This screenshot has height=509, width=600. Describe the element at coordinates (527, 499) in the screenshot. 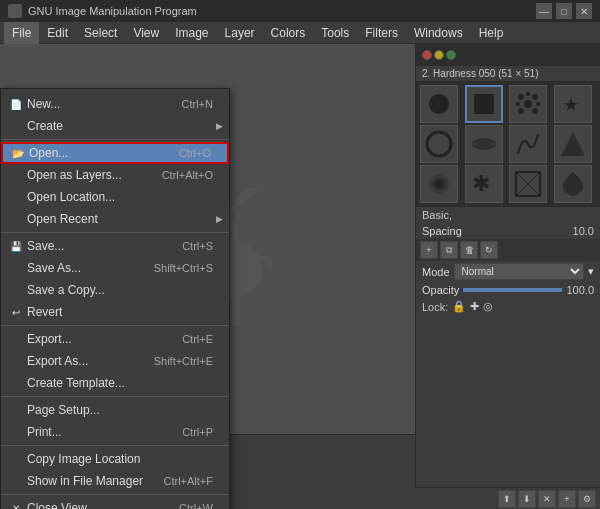

I see `panel-bottom-btn2: ⬇` at that location.